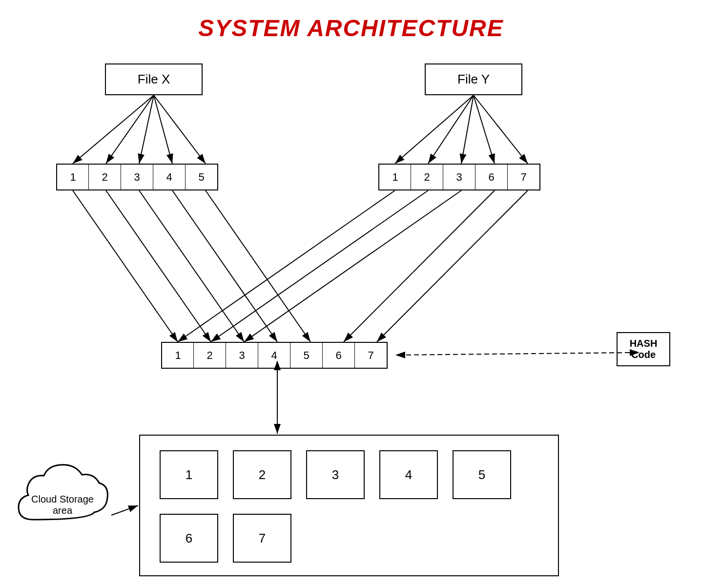 The width and height of the screenshot is (702, 588). Describe the element at coordinates (339, 356) in the screenshot. I see `storage-index-6: 6` at that location.